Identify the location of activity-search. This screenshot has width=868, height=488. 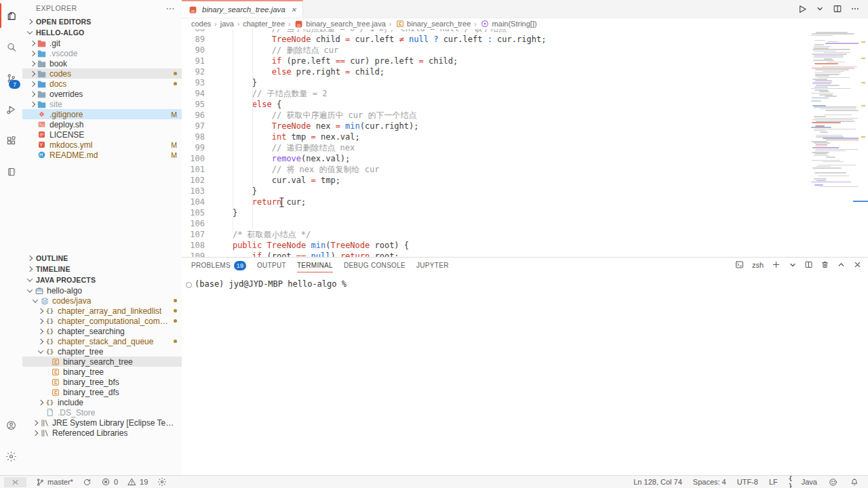
(11, 47).